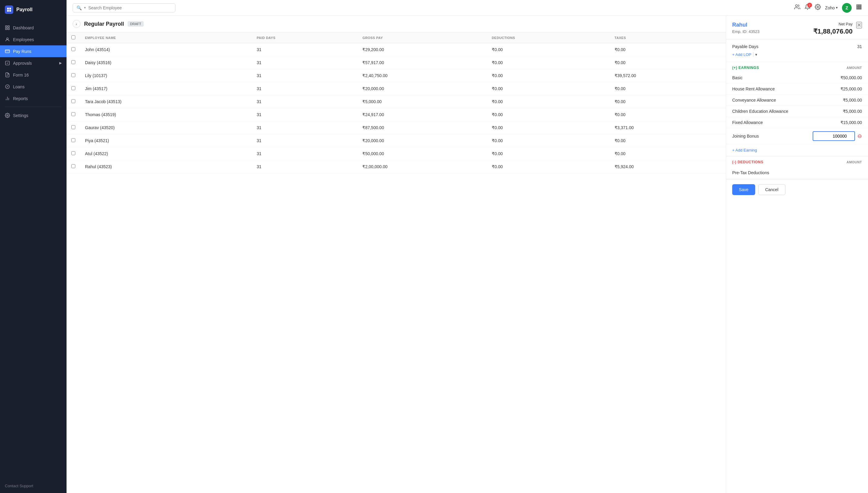  I want to click on topbar-right: 2 Zoho ▾ Z, so click(828, 8).